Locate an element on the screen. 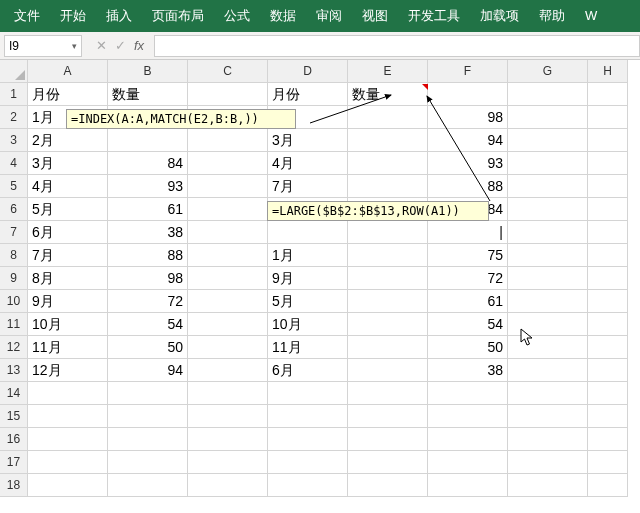 The height and width of the screenshot is (513, 640). cell-A7: 6月 is located at coordinates (68, 232).